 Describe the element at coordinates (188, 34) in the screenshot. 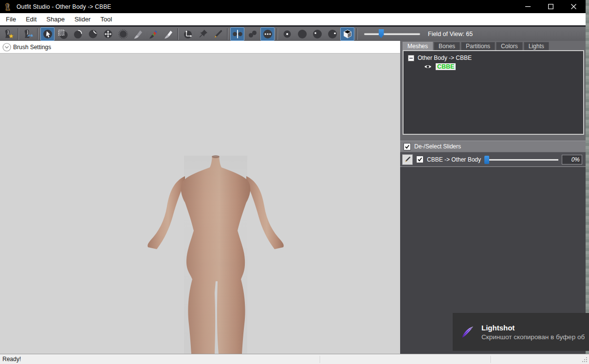

I see `transform-tool-button` at that location.